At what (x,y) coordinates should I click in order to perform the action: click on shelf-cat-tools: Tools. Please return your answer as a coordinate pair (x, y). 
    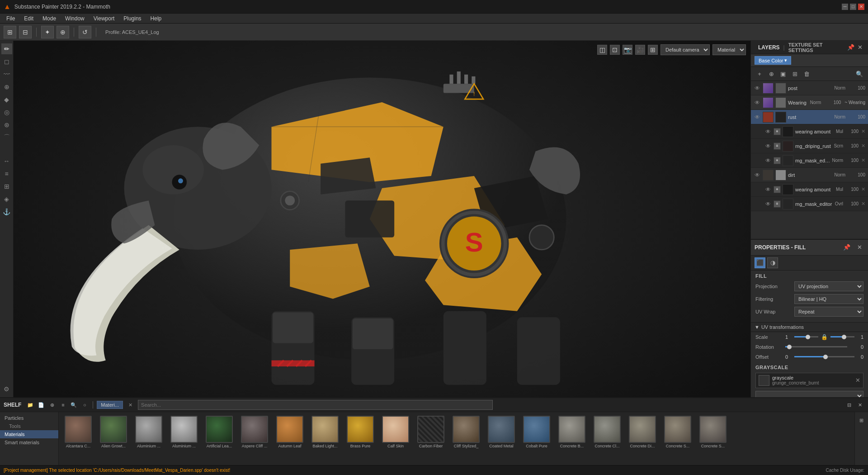
    Looking at the image, I should click on (29, 426).